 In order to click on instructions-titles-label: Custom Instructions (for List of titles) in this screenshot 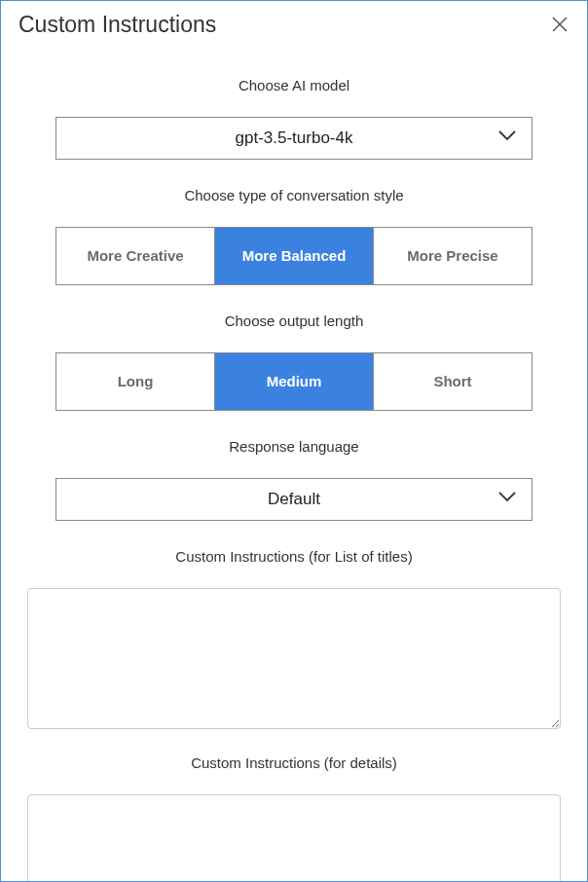, I will do `click(294, 557)`.